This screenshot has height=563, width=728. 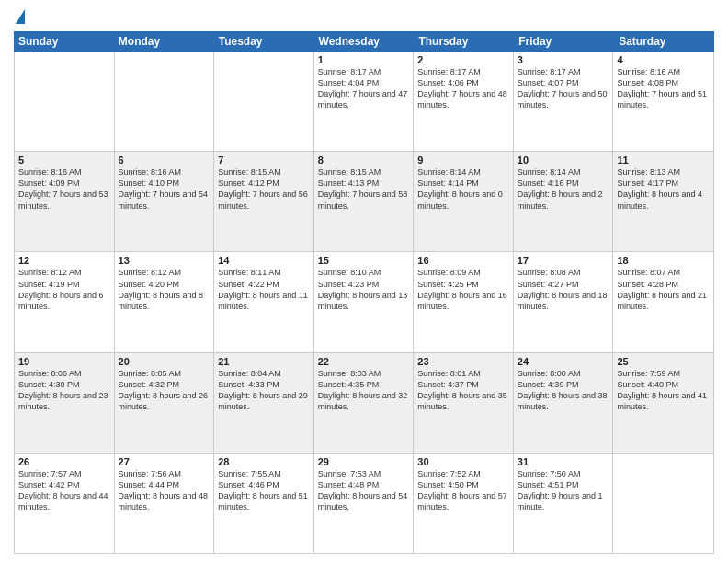 What do you see at coordinates (364, 201) in the screenshot?
I see `calendar-cell: 8Sunrise: 8:15 AM Sunset: 4:13 PM Daylig…` at bounding box center [364, 201].